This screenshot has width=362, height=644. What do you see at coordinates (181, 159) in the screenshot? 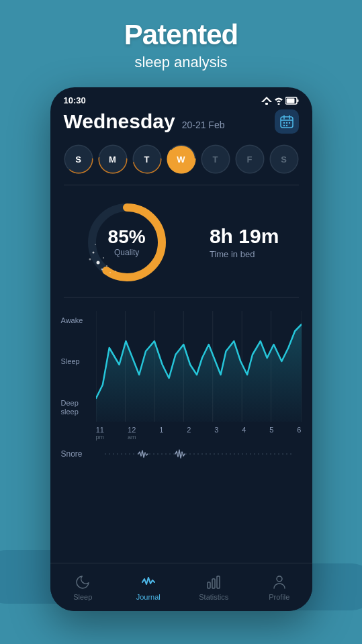
I see `day-w: W` at bounding box center [181, 159].